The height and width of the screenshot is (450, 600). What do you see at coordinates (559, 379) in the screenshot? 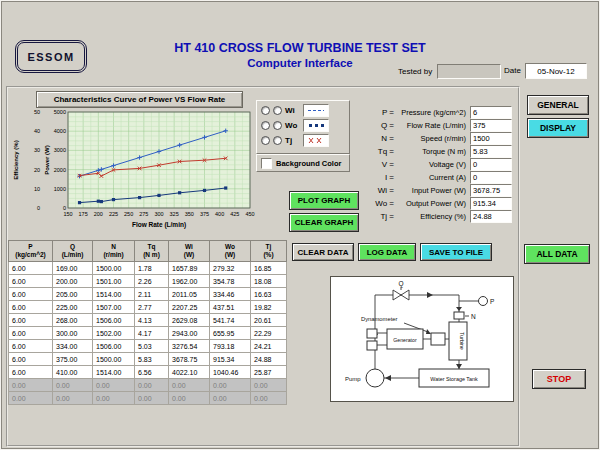
I see `stop-button: STOP` at bounding box center [559, 379].